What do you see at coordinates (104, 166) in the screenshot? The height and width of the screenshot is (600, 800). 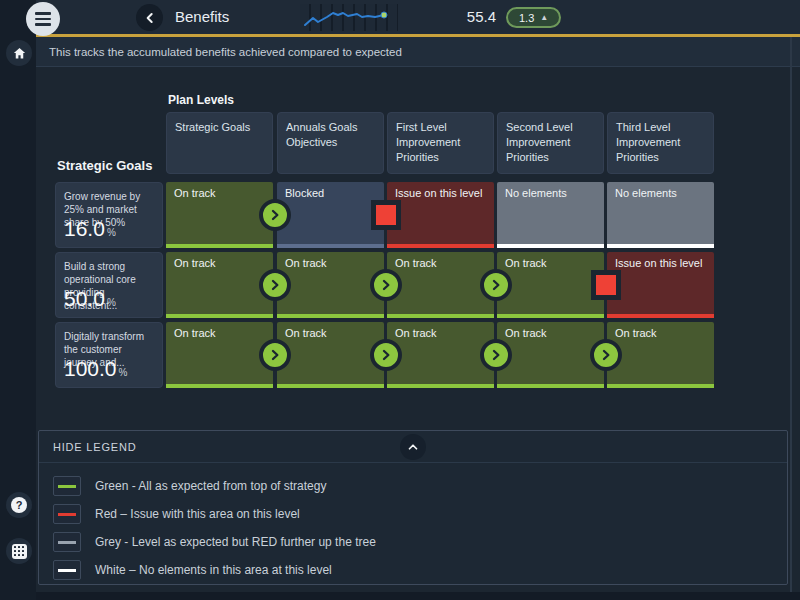 I see `row-group-label: Strategic Goals` at bounding box center [104, 166].